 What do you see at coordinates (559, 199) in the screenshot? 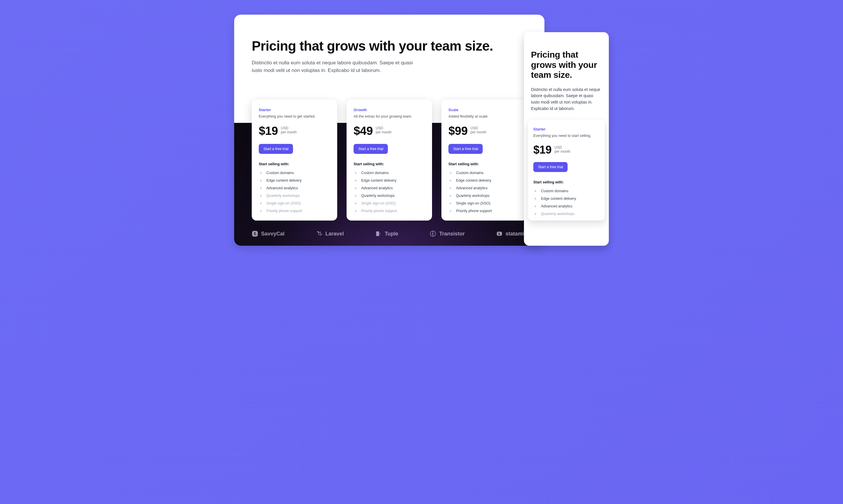
I see `mobile-feature-label: Edge content delivery` at bounding box center [559, 199].